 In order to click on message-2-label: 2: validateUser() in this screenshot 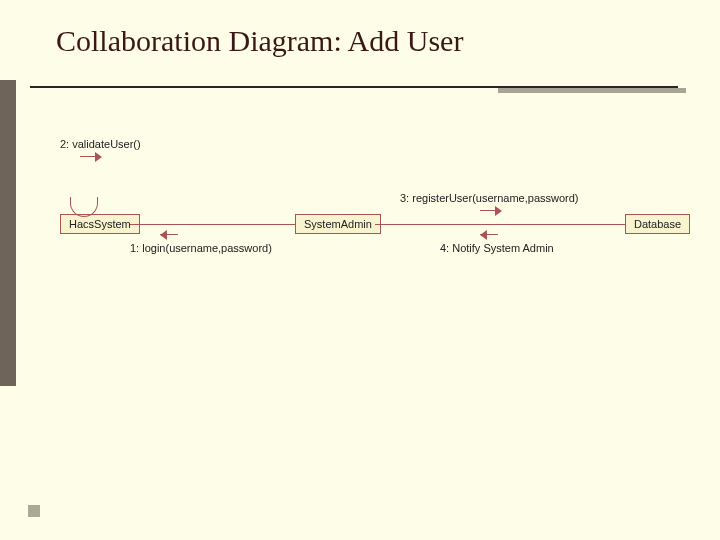, I will do `click(100, 144)`.